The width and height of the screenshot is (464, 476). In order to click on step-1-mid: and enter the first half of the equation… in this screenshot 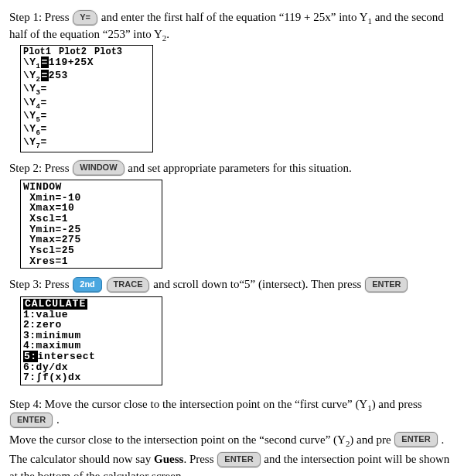, I will do `click(235, 17)`.